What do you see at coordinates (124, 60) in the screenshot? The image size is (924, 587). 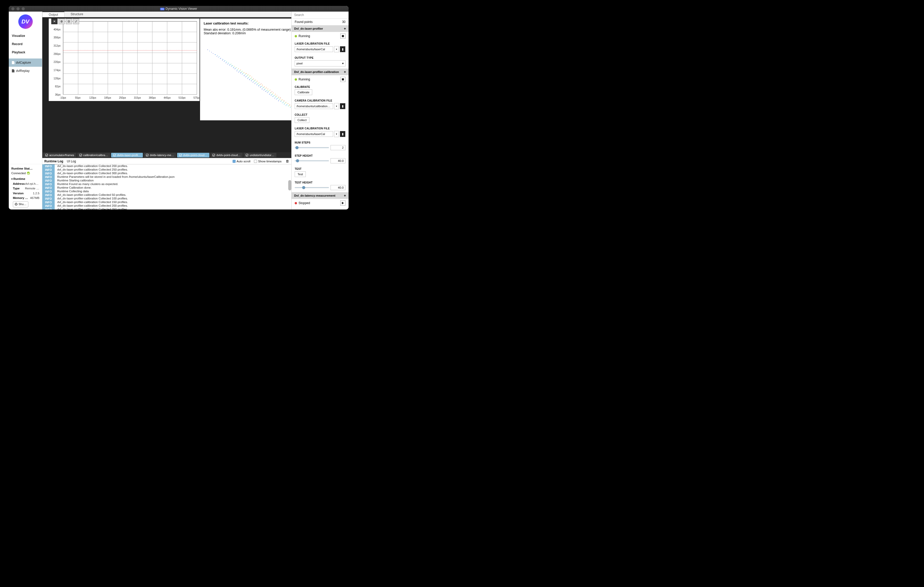 I see `profile-plot: 404px358px312px266px220px174px128px82px3…` at bounding box center [124, 60].